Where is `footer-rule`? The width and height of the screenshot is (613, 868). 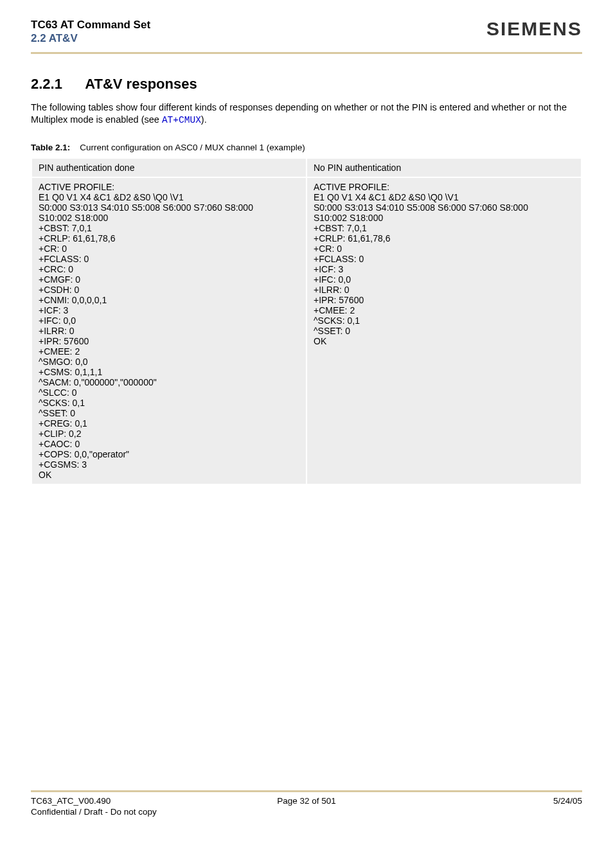 footer-rule is located at coordinates (306, 792).